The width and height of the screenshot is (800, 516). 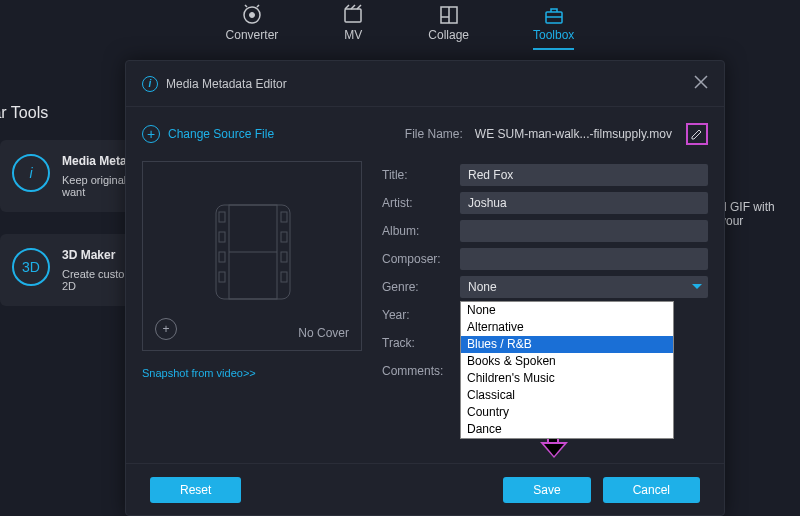 What do you see at coordinates (253, 252) in the screenshot?
I see `film-placeholder-icon` at bounding box center [253, 252].